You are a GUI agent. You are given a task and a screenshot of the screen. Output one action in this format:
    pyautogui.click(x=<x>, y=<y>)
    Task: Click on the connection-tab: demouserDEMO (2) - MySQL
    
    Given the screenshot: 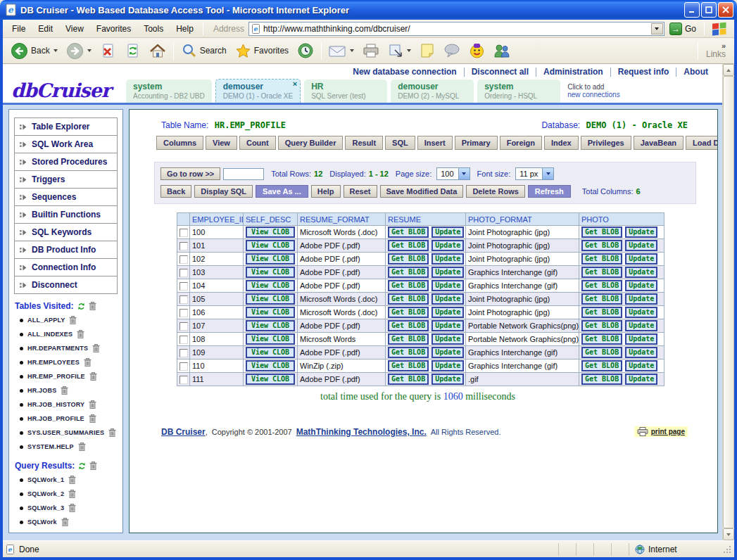 What is the action you would take?
    pyautogui.click(x=432, y=91)
    